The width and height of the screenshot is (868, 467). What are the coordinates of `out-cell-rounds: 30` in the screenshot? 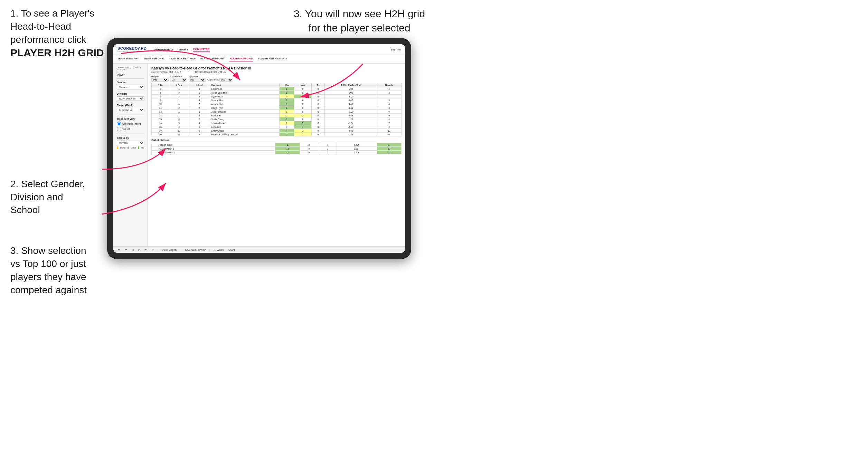 It's located at (389, 149).